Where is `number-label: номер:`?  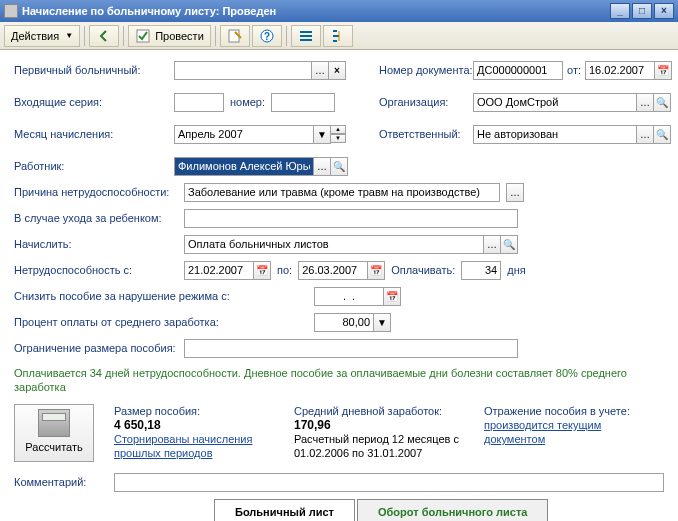
number-label: номер: is located at coordinates (248, 102).